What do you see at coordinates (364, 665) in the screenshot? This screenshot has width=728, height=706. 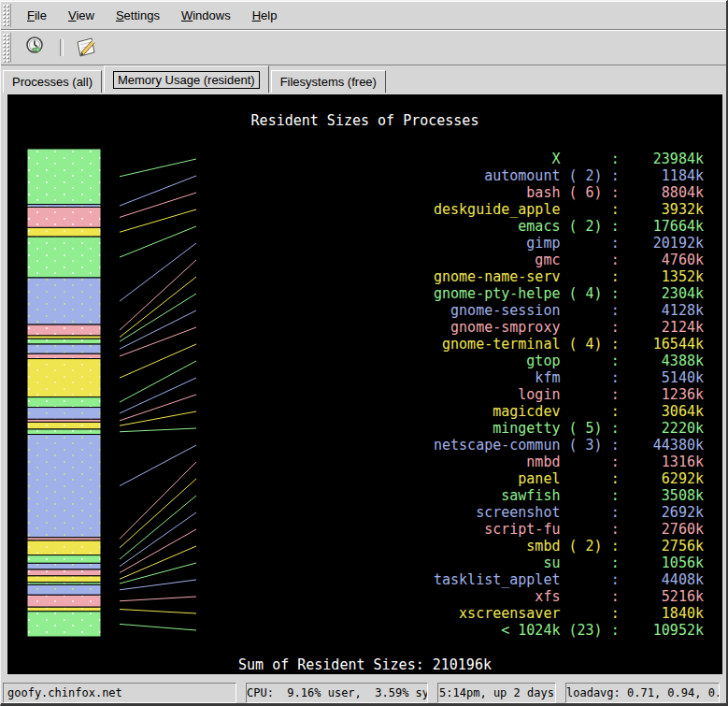 I see `sum-label: Sum of Resident Sizes: 210196k` at bounding box center [364, 665].